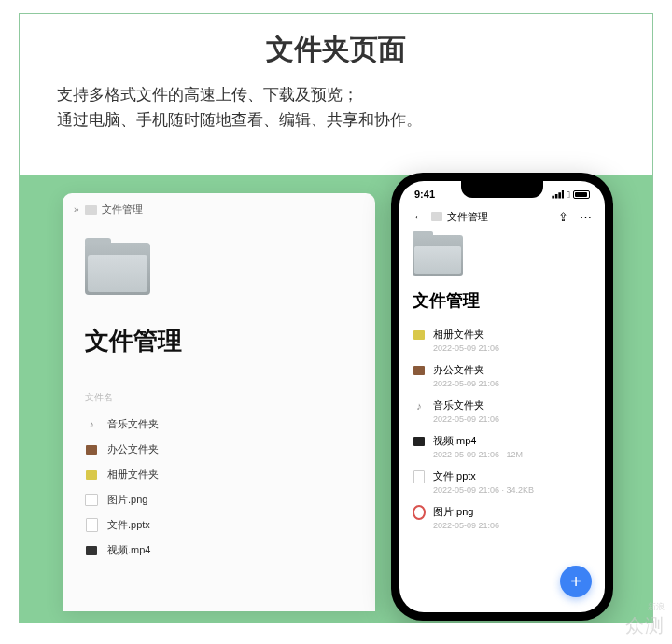 This screenshot has width=672, height=644. I want to click on battery-icon, so click(581, 194).